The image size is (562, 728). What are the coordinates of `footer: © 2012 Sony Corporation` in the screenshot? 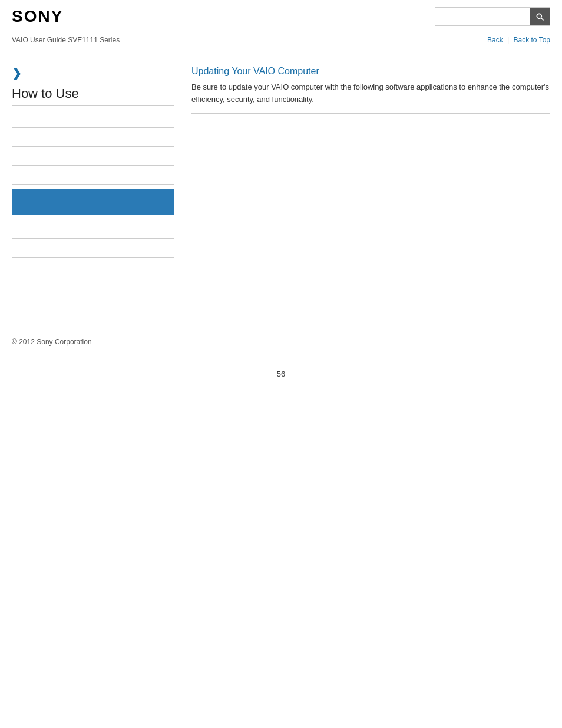 It's located at (281, 342).